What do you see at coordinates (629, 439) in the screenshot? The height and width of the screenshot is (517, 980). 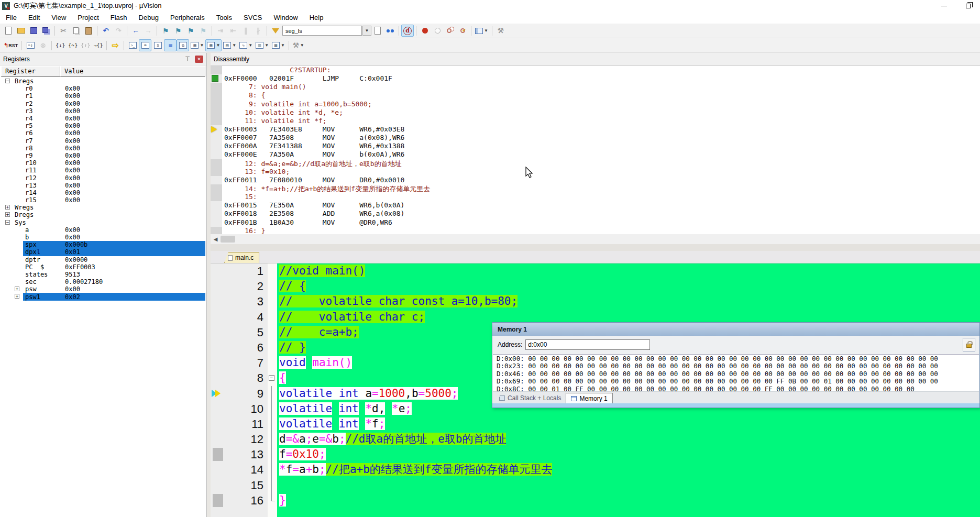 I see `code-text: d=&a;e=&b;//d取a的首地址，e取b的首地址` at bounding box center [629, 439].